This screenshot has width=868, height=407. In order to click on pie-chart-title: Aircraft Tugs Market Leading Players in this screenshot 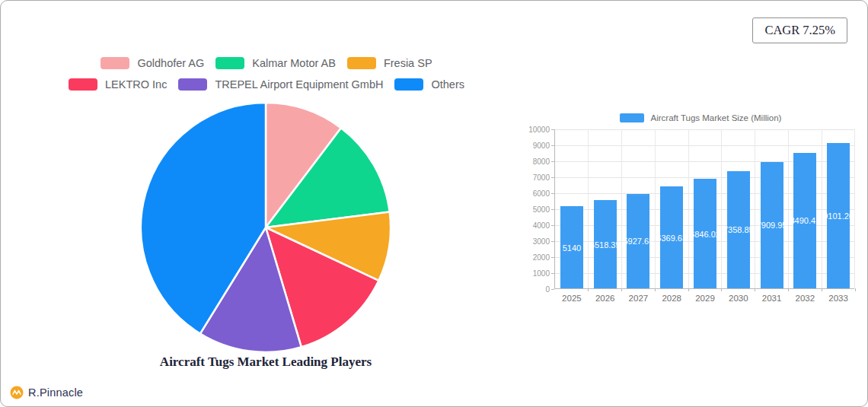, I will do `click(266, 362)`.